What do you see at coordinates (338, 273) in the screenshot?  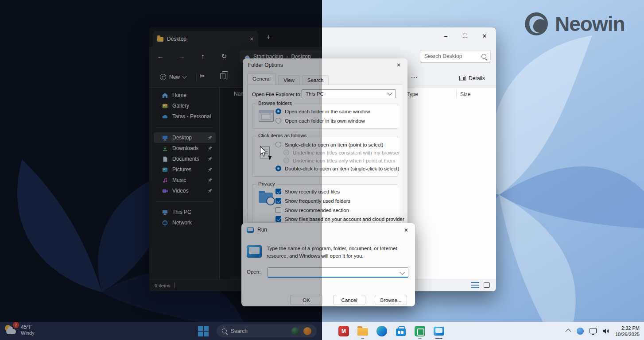 I see `run-open-combobox` at bounding box center [338, 273].